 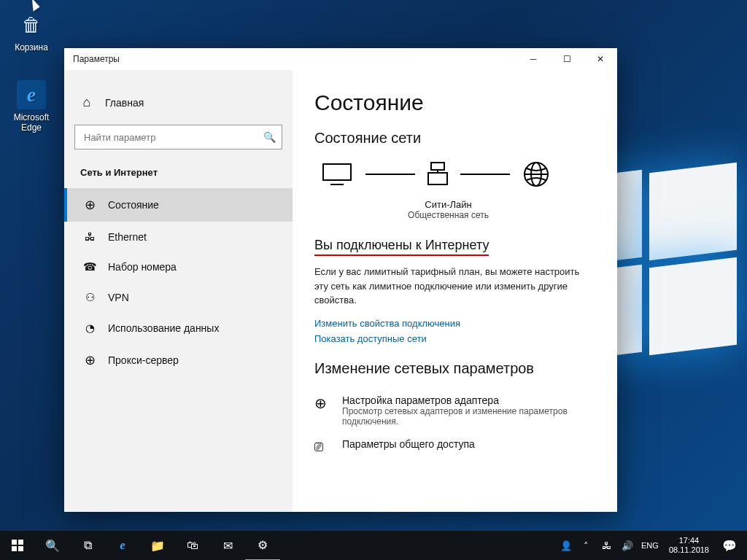 I want to click on option-sharing-settings: ⎚ Параметры общего доступа, so click(x=455, y=445).